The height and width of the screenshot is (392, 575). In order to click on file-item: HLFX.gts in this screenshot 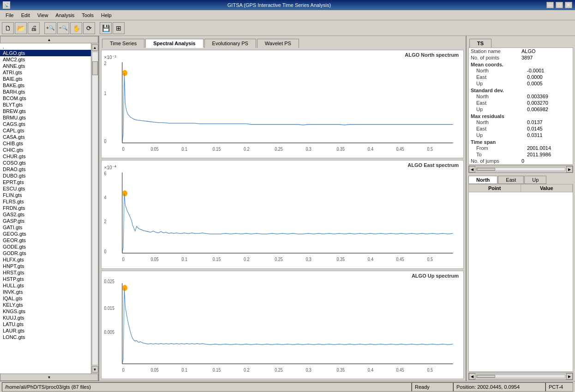, I will do `click(45, 260)`.